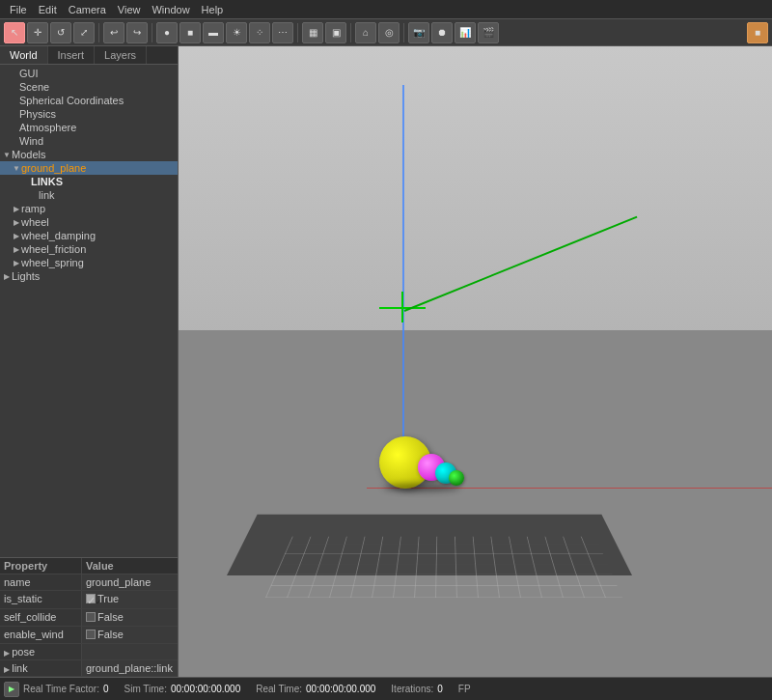 Image resolution: width=772 pixels, height=700 pixels. Describe the element at coordinates (87, 10) in the screenshot. I see `menu-camera: Camera` at that location.